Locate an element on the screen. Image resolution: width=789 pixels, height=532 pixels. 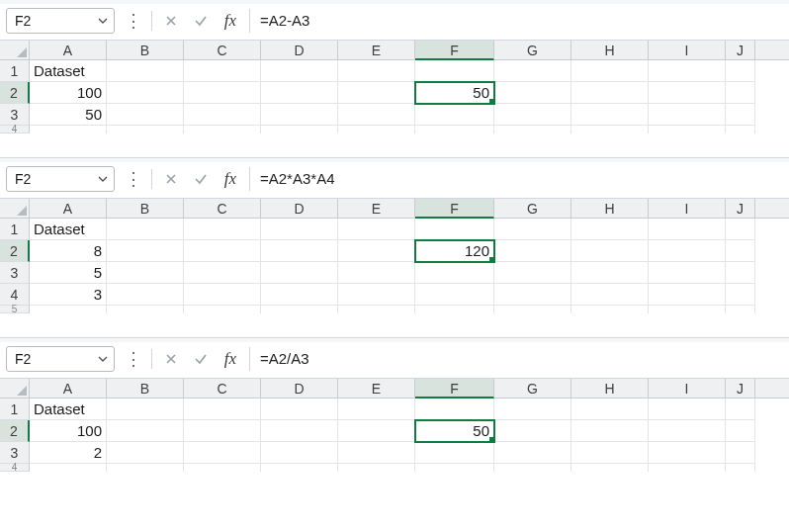
column-header: G is located at coordinates (533, 208).